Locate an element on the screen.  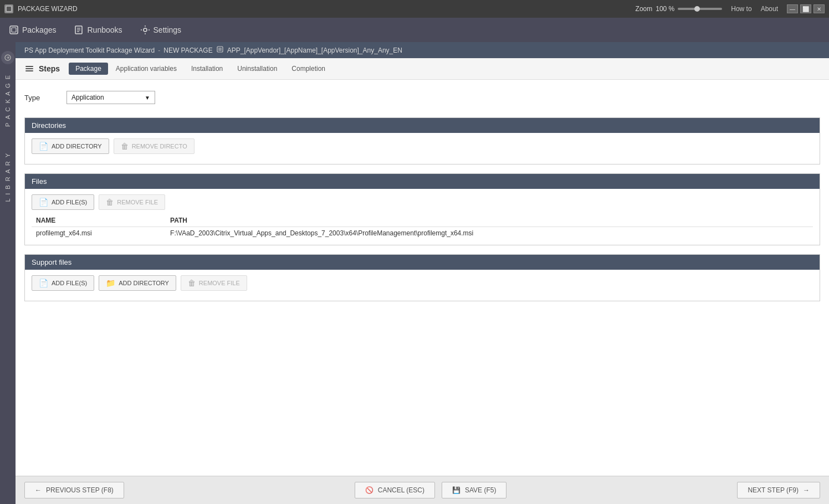
title-bar: PACKAGE WIZARD Zoom 100 % How to About —… is located at coordinates (415, 9).